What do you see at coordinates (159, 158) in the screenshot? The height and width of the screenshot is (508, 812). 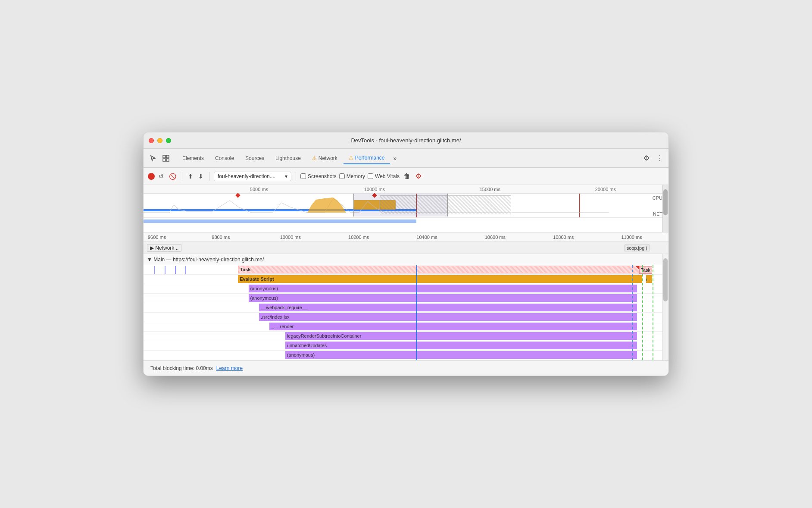 I see `toolbar-nav` at bounding box center [159, 158].